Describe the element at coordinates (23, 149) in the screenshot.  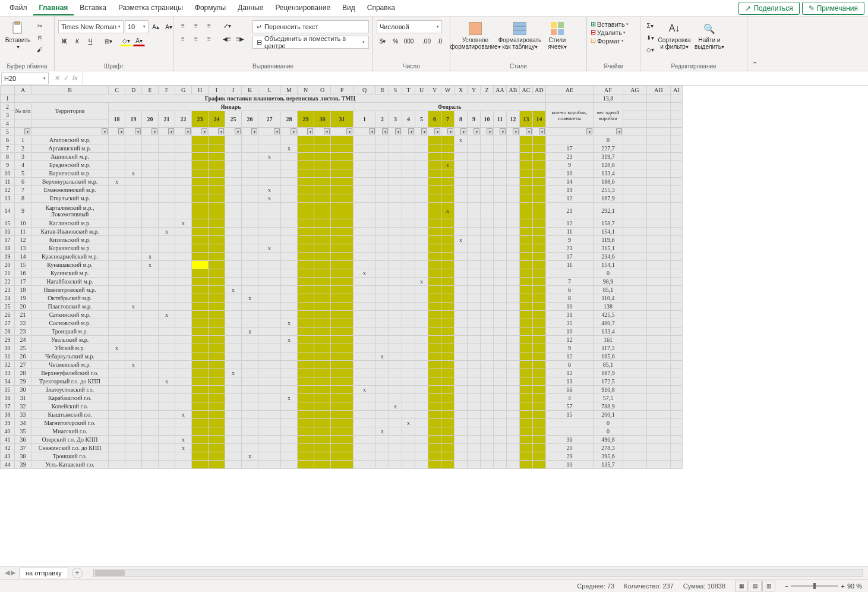
I see `cell: 2` at that location.